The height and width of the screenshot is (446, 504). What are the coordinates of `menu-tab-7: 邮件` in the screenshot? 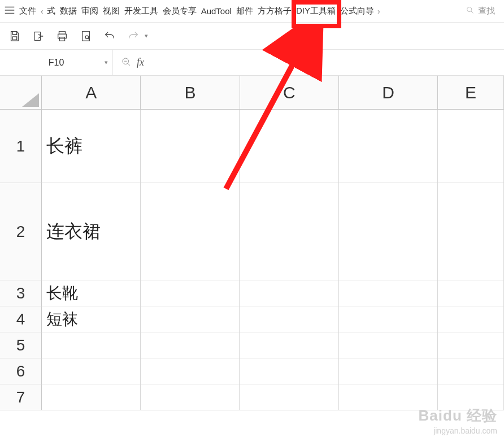 It's located at (245, 11).